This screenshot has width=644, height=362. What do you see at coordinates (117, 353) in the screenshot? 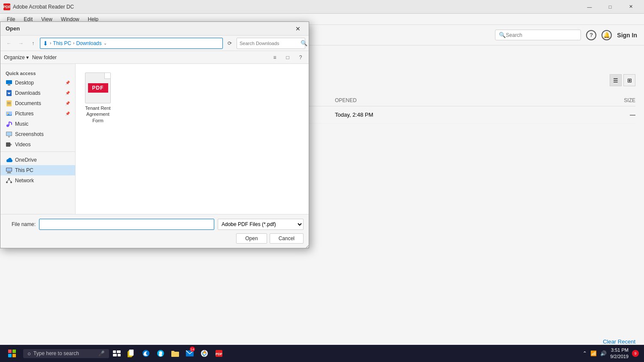
I see `taskbar-task-view` at bounding box center [117, 353].